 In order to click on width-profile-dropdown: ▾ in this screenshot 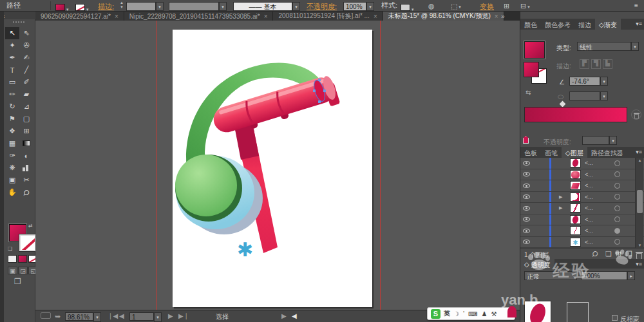, I will do `click(223, 6)`.